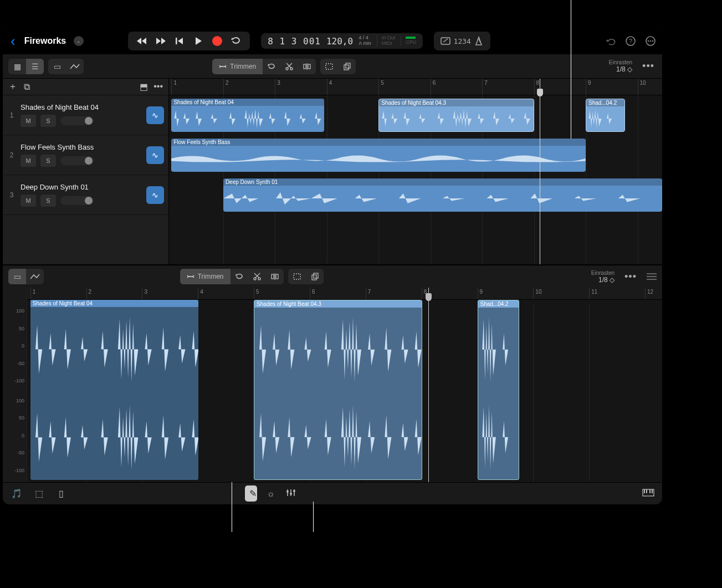  Describe the element at coordinates (27, 87) in the screenshot. I see `duplicate-track-button: ⧉` at that location.